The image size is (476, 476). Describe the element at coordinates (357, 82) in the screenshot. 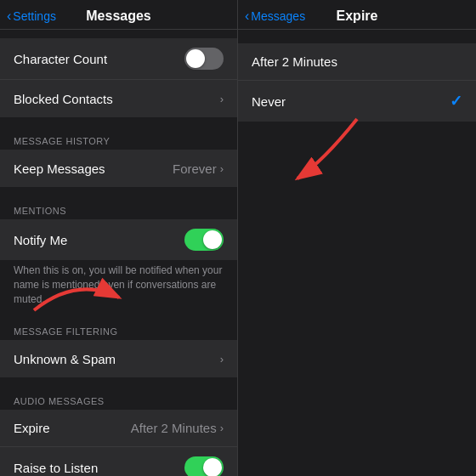

I see `expire-options-group: After 2 Minutes Never ✓` at that location.